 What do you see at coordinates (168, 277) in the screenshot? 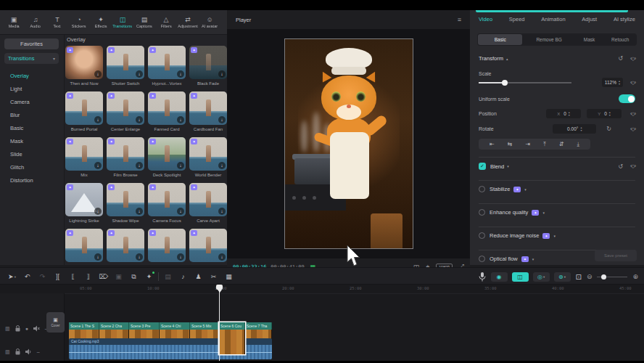
I see `track-options: ▤ ▾` at bounding box center [168, 277].